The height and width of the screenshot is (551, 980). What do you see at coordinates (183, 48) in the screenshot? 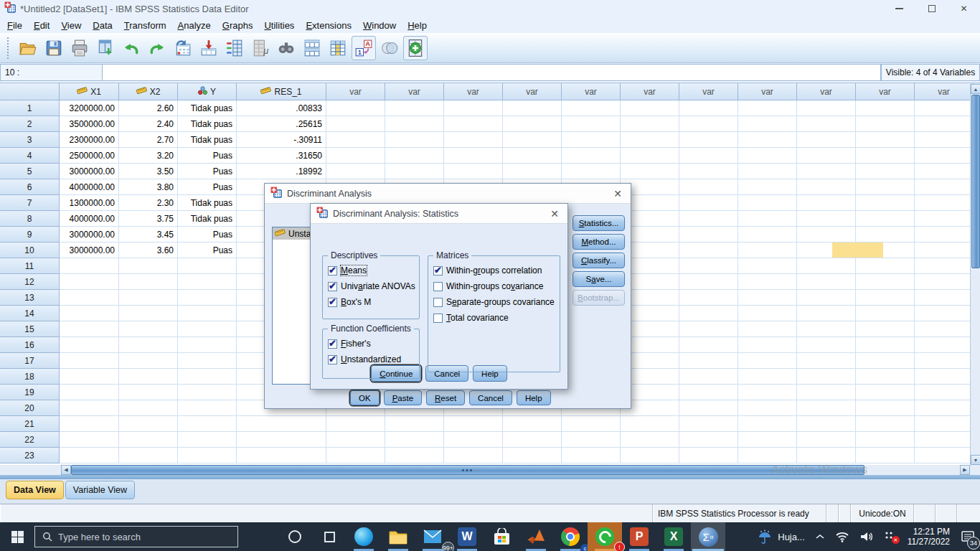
I see `goto-case-icon` at bounding box center [183, 48].